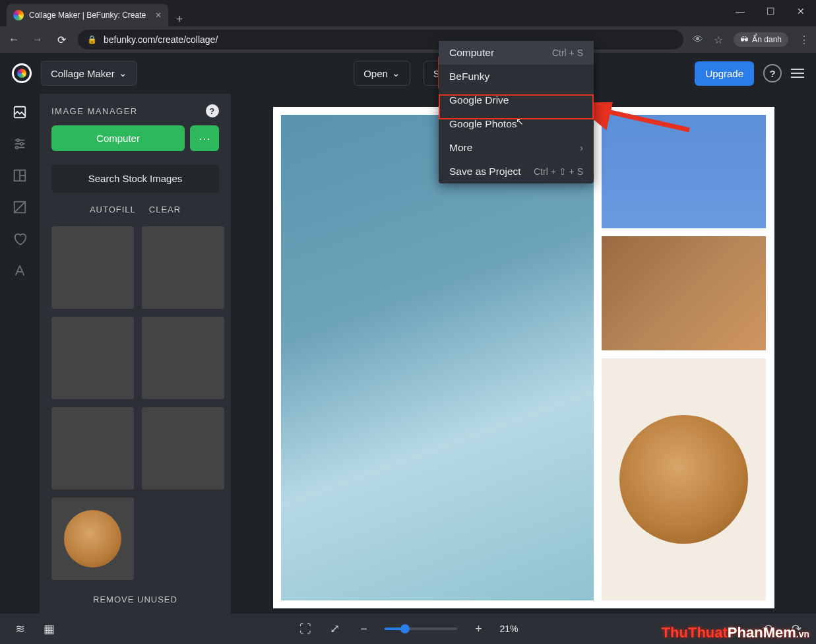  What do you see at coordinates (772, 73) in the screenshot?
I see `help-icon: ?` at bounding box center [772, 73].